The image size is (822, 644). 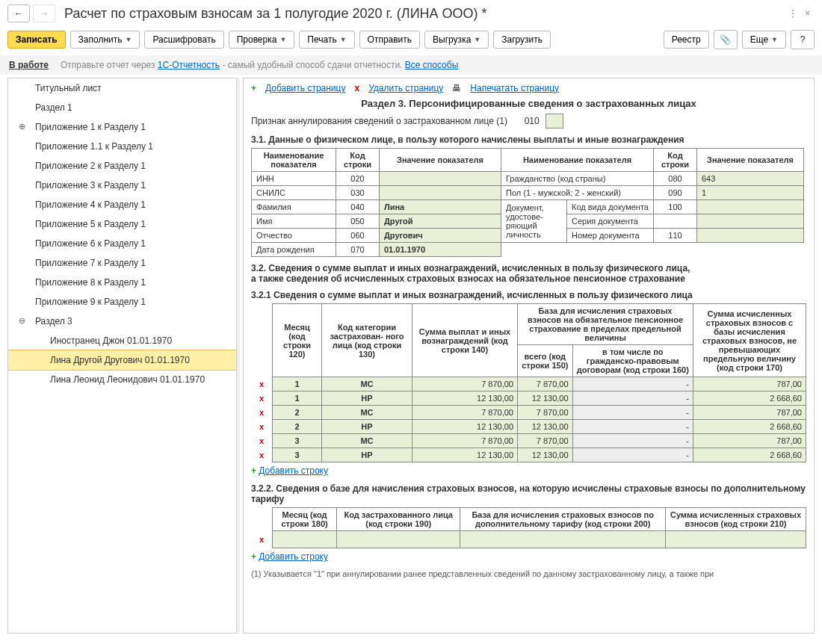 What do you see at coordinates (293, 471) in the screenshot?
I see `add-row-link-1: Добавить строку` at bounding box center [293, 471].